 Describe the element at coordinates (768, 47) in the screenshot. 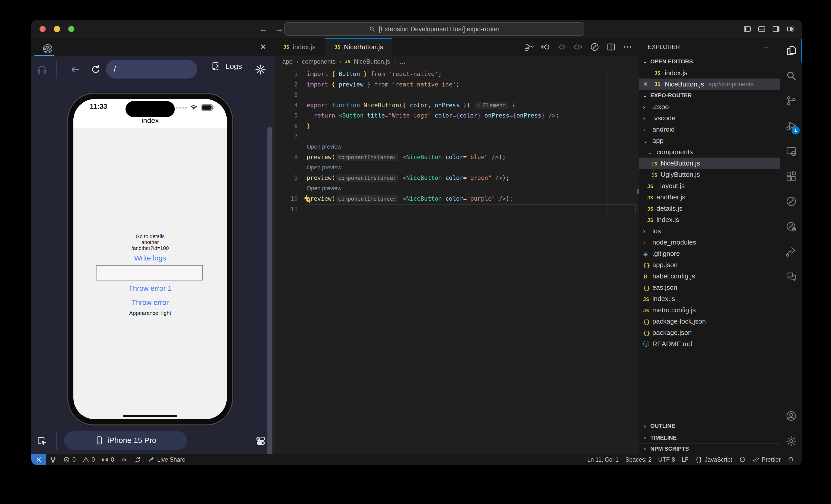

I see `explorer-more-actions-icon: ⋯` at that location.